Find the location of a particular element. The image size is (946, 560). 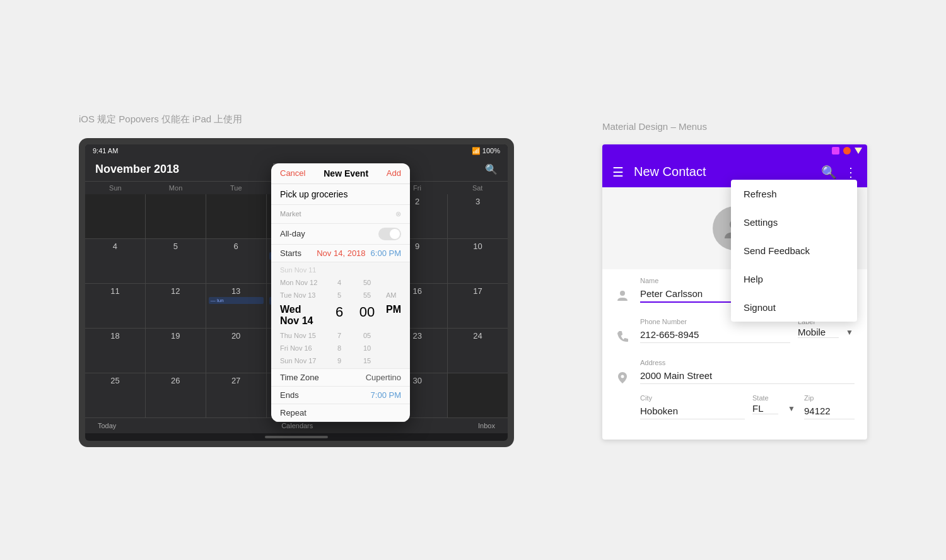

calendar-day: 27 is located at coordinates (236, 395).